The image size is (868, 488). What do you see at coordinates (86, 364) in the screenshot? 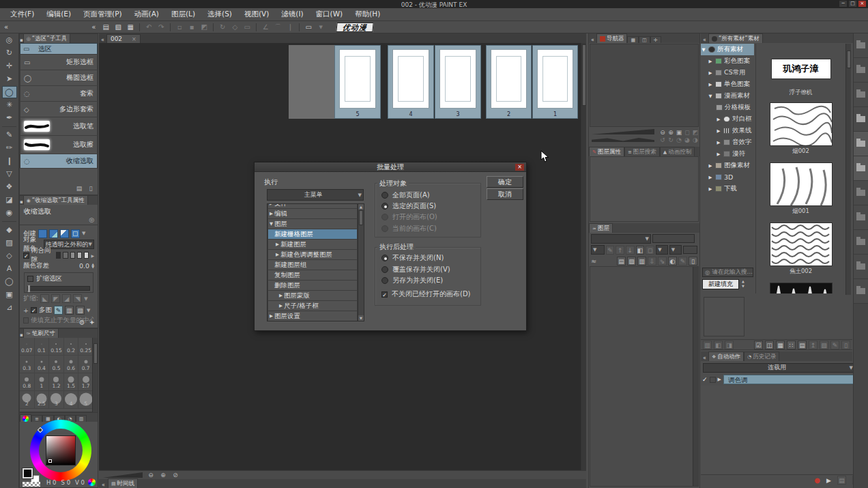
I see `brush-size-cell: 0.7` at bounding box center [86, 364].